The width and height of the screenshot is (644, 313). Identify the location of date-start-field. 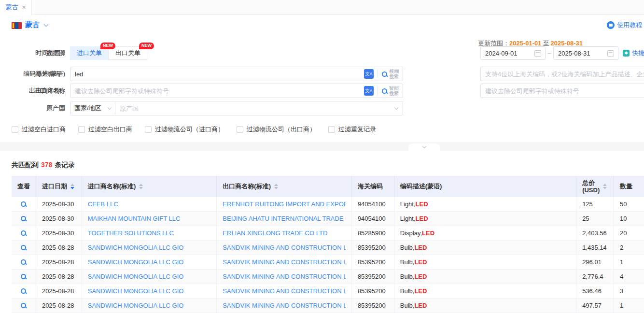
(513, 53).